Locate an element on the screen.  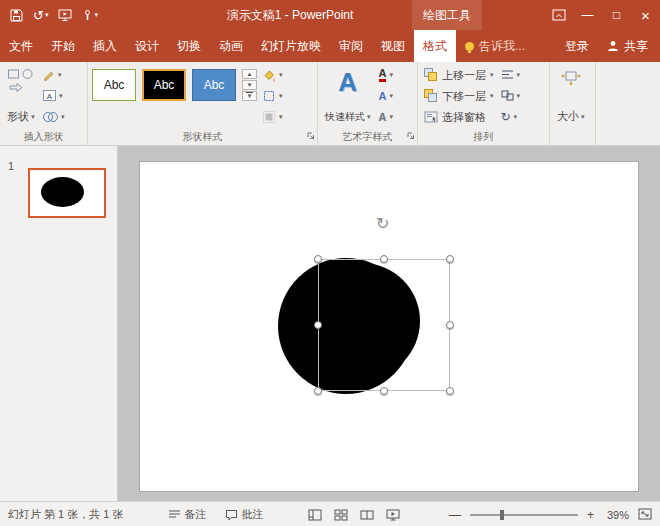
zoom-slider-thumb is located at coordinates (502, 515).